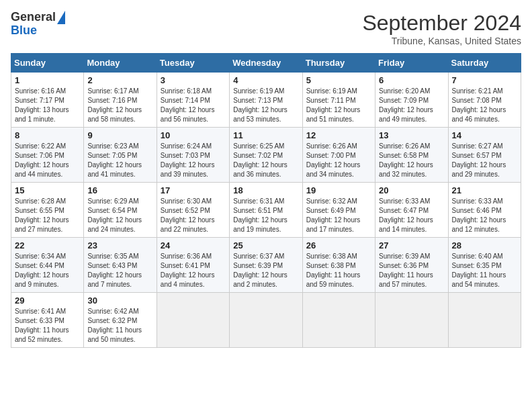  What do you see at coordinates (120, 100) in the screenshot?
I see `calendar-cell: 2Sunrise: 6:17 AM Sunset: 7:16 PM Daylig…` at bounding box center [120, 100].